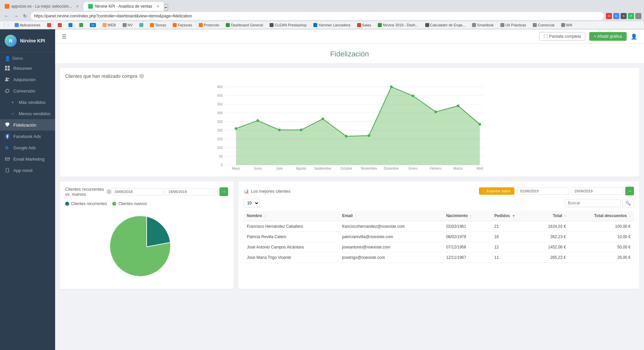  What do you see at coordinates (141, 25) in the screenshot?
I see `bookmark-arrow` at bounding box center [141, 25].